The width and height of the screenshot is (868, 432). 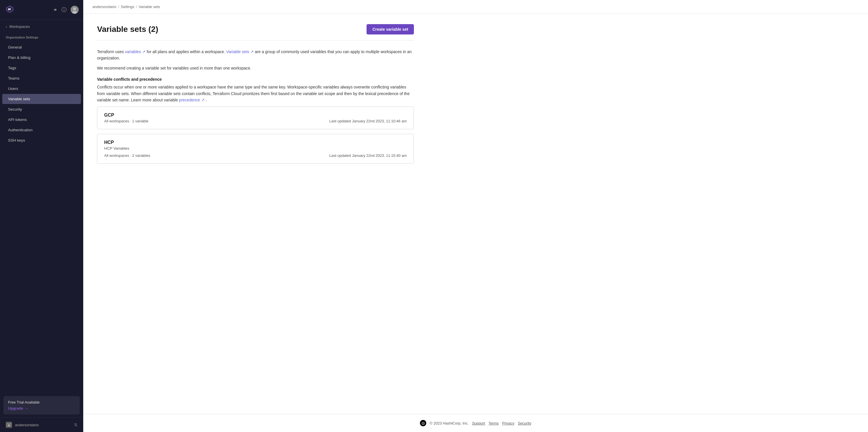 I want to click on sep-2: /, so click(x=137, y=7).